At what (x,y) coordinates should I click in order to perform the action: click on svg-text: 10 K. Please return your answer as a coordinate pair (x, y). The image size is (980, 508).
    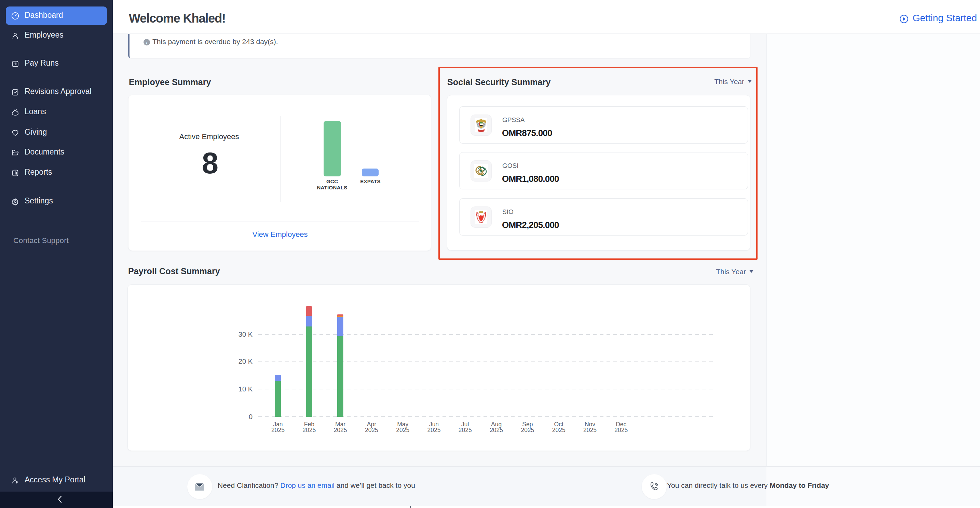
    Looking at the image, I should click on (246, 389).